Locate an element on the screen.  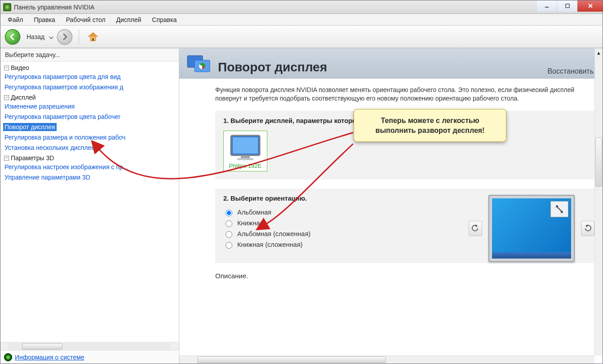
menu-file: Файл is located at coordinates (15, 20).